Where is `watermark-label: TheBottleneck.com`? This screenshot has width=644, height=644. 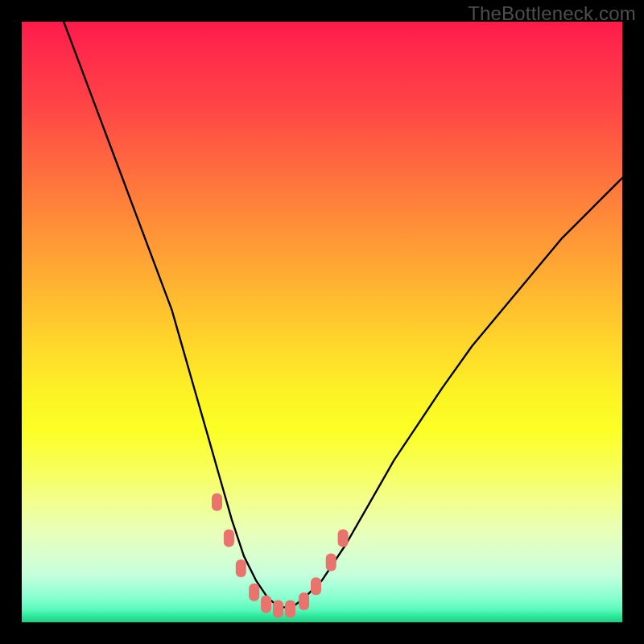
watermark-label: TheBottleneck.com is located at coordinates (552, 14).